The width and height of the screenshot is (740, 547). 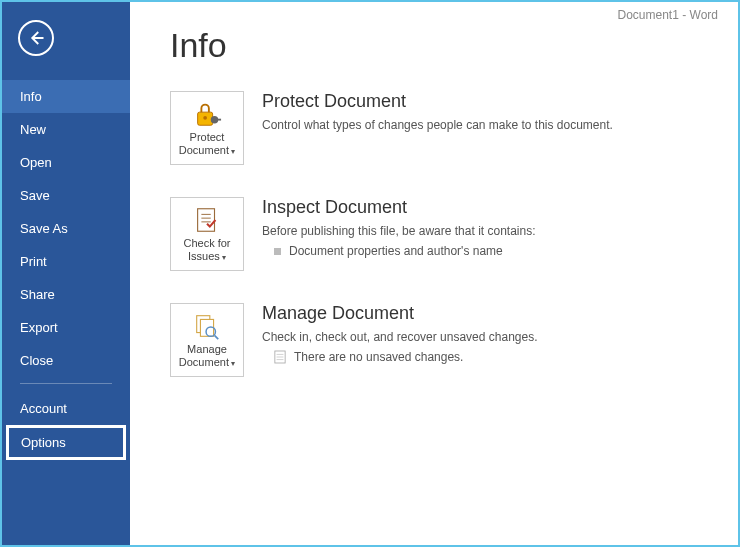 What do you see at coordinates (442, 340) in the screenshot?
I see `manage-section: Manage Document Manage Document Check in…` at bounding box center [442, 340].